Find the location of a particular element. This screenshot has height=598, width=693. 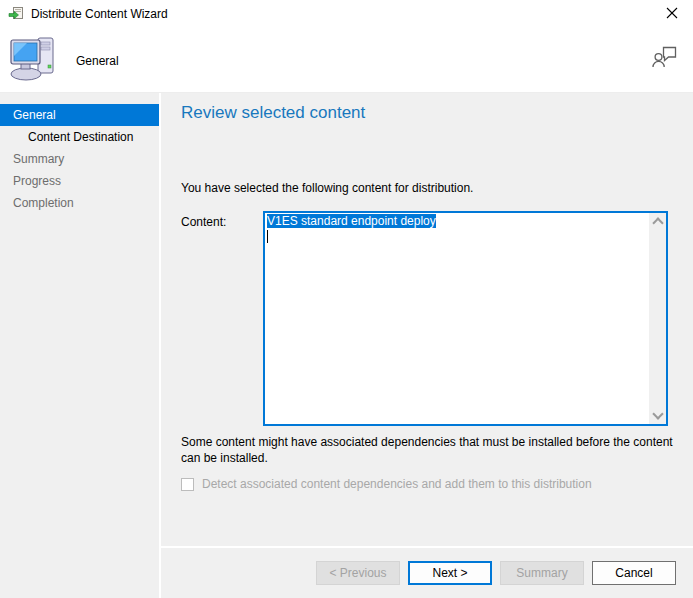

page-title: Review selected content is located at coordinates (273, 113).